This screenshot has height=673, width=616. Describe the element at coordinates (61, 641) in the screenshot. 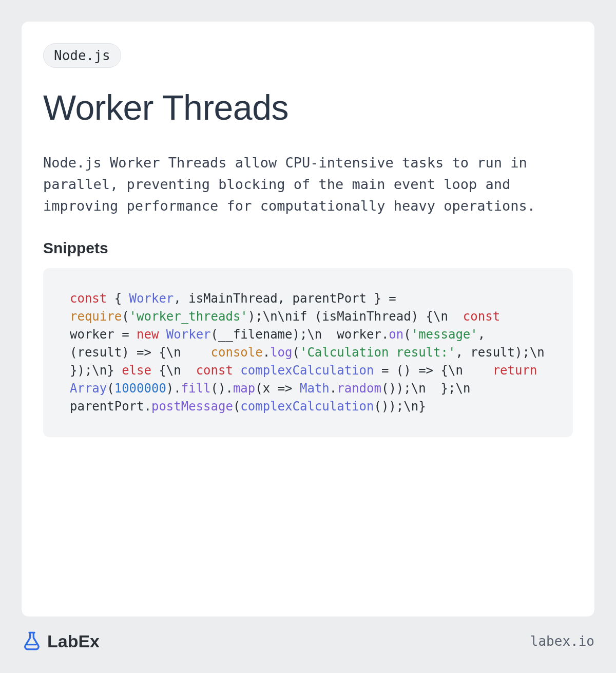

I see `brand: LabEx` at that location.